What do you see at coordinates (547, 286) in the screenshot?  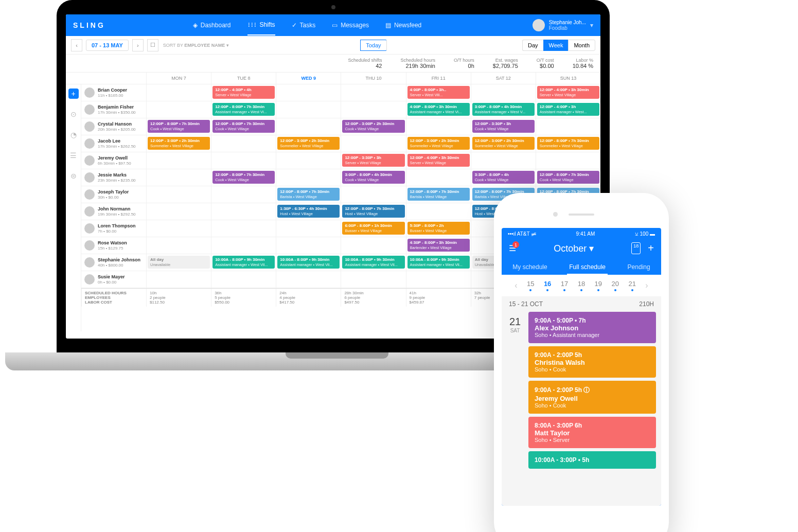 I see `date-pill: 16` at bounding box center [547, 286].